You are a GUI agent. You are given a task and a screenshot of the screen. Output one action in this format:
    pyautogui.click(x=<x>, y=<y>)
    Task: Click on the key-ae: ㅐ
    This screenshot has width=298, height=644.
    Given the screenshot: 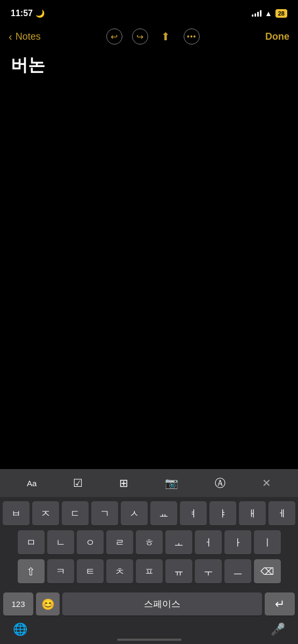 What is the action you would take?
    pyautogui.click(x=252, y=514)
    